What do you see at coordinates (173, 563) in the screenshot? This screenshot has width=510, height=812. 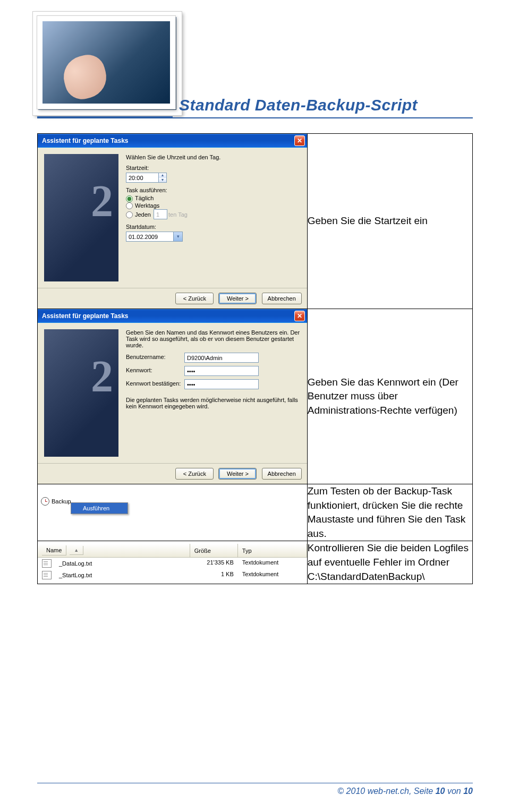 I see `file-list-cell: Name▲ Größe Typ _DataLog.txt 21'335 KB T…` at bounding box center [173, 563].